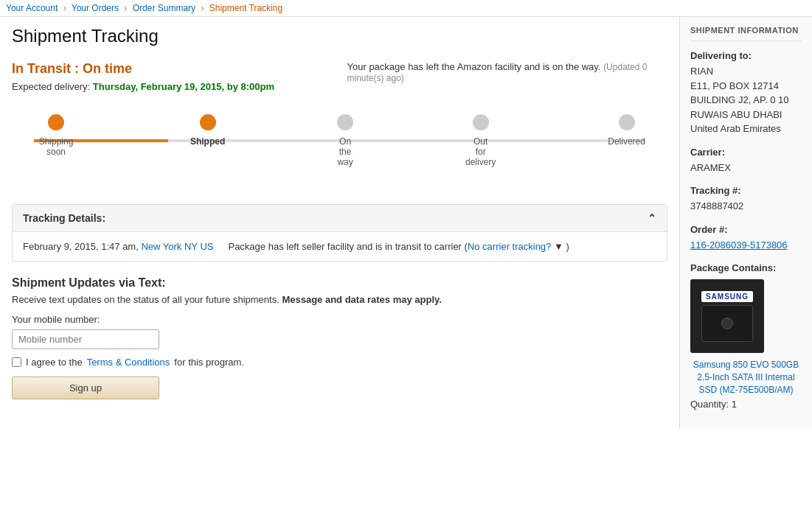  Describe the element at coordinates (746, 152) in the screenshot. I see `carrier-label: Carrier:` at that location.